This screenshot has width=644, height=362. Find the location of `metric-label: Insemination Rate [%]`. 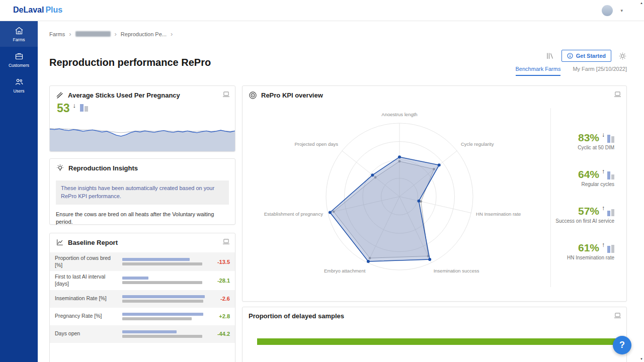

metric-label: Insemination Rate [%] is located at coordinates (86, 299).